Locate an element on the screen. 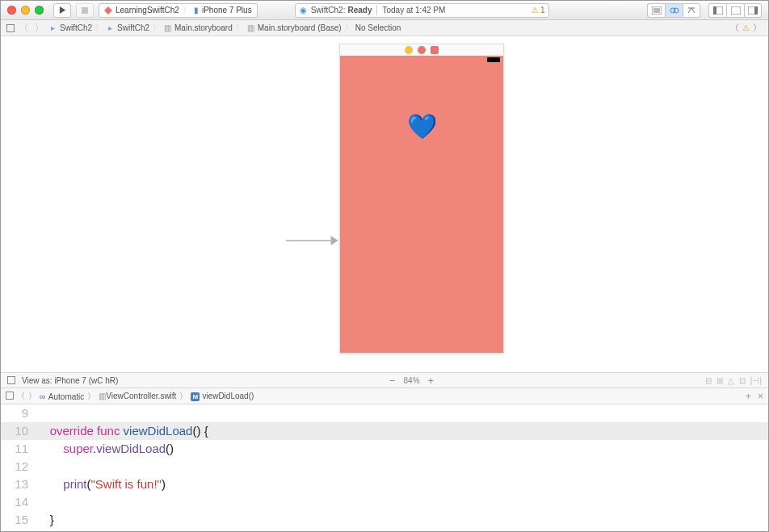 The width and height of the screenshot is (769, 532). pin-button: ⊞ is located at coordinates (720, 381).